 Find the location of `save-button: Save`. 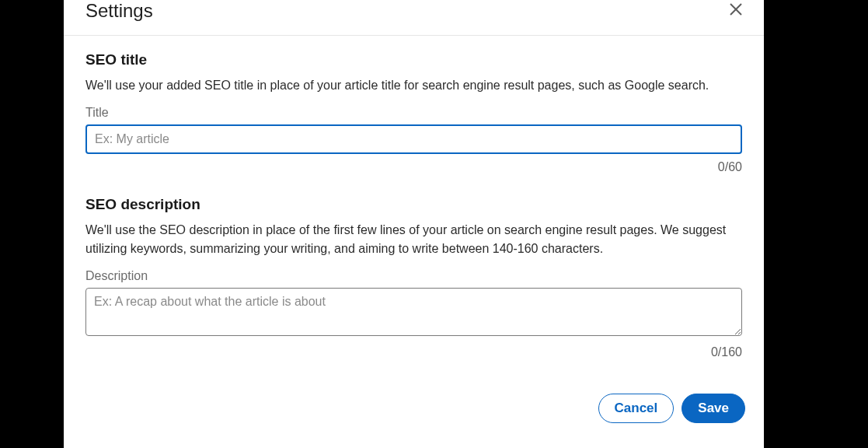

save-button: Save is located at coordinates (713, 408).